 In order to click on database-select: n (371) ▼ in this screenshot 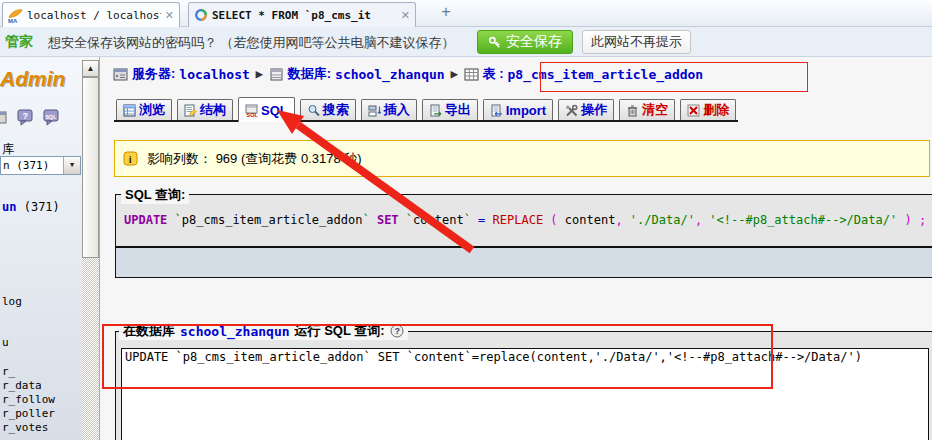, I will do `click(40, 166)`.